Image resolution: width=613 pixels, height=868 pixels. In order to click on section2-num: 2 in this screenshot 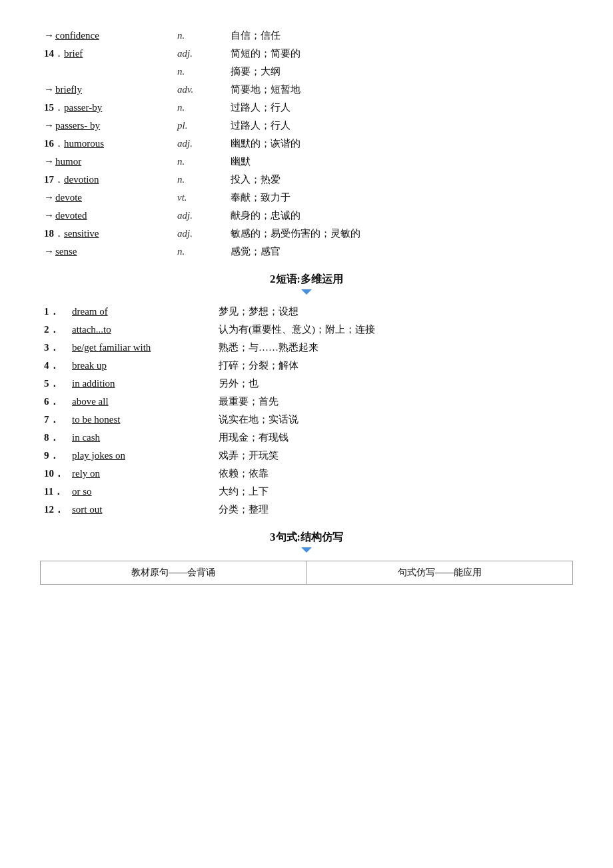, I will do `click(273, 279)`.